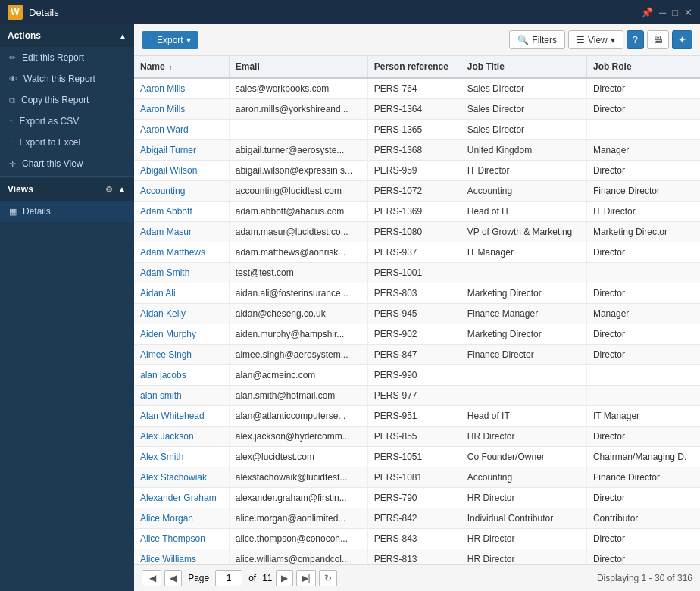 The image size is (700, 591). What do you see at coordinates (182, 436) in the screenshot?
I see `table-cell: Alex Jackson` at bounding box center [182, 436].